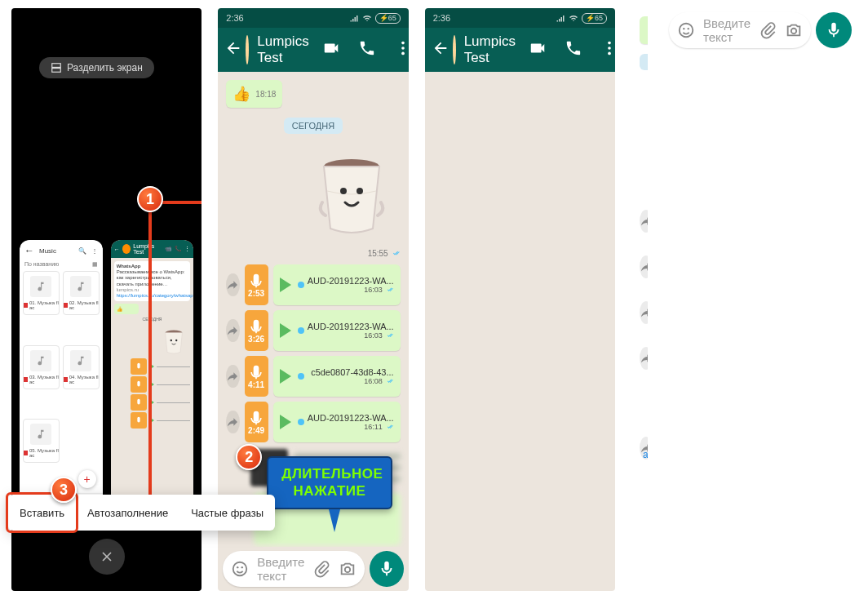 This screenshot has width=868, height=604. Describe the element at coordinates (155, 295) in the screenshot. I see `mini-preview-link: https://lumpics.ru/category/whatsapp/` at that location.